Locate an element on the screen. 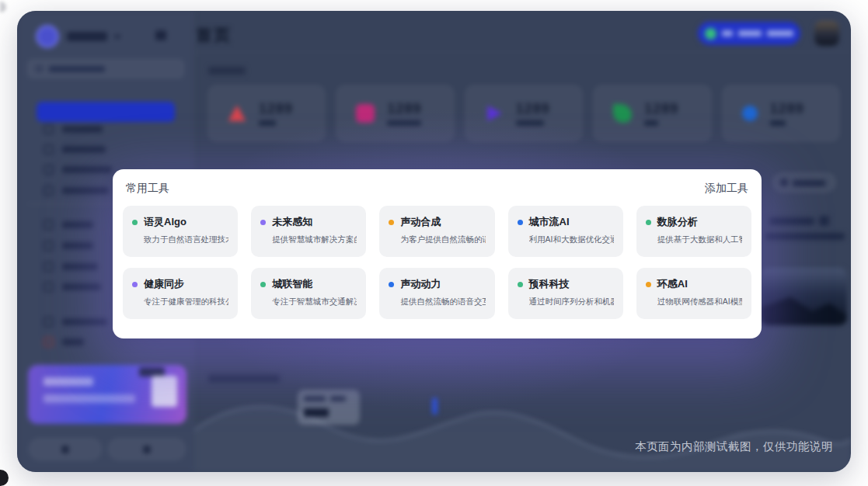 The width and height of the screenshot is (868, 486). tool-card: 预科科技 通过时间序列分析和机器学... is located at coordinates (566, 293).